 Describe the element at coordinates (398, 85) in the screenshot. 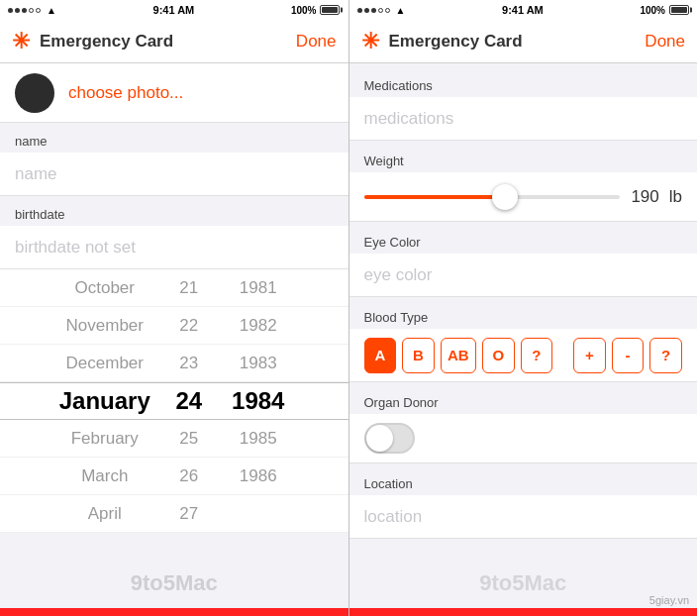

I see `medications-label: Medications` at that location.